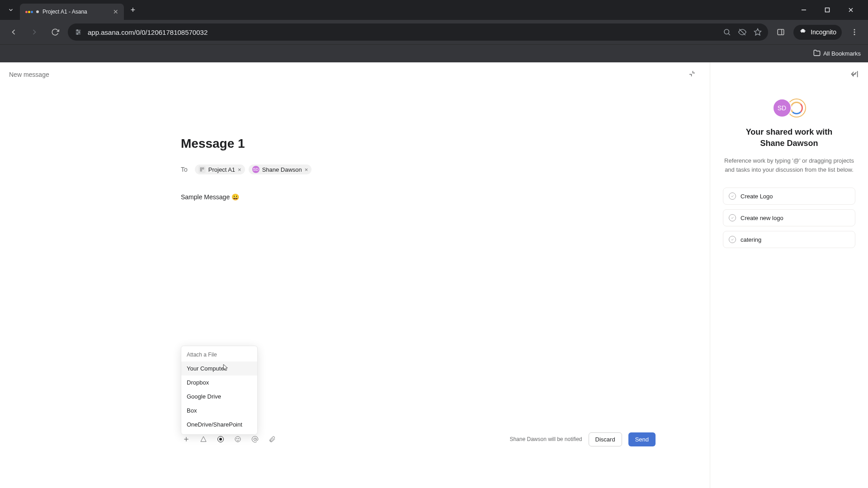 The image size is (868, 488). I want to click on chip-label: Project A1, so click(222, 170).